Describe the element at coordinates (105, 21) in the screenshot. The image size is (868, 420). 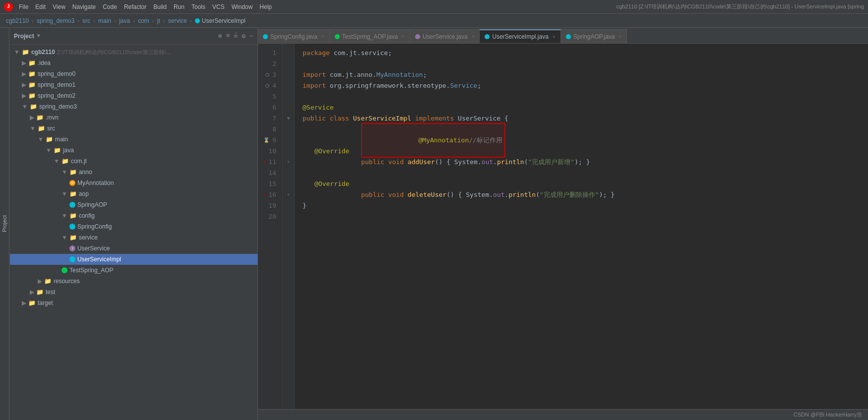
I see `breadcrumb-main: main` at that location.